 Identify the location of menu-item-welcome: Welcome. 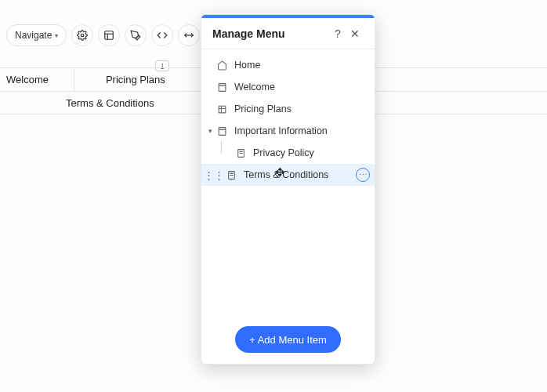
(288, 87).